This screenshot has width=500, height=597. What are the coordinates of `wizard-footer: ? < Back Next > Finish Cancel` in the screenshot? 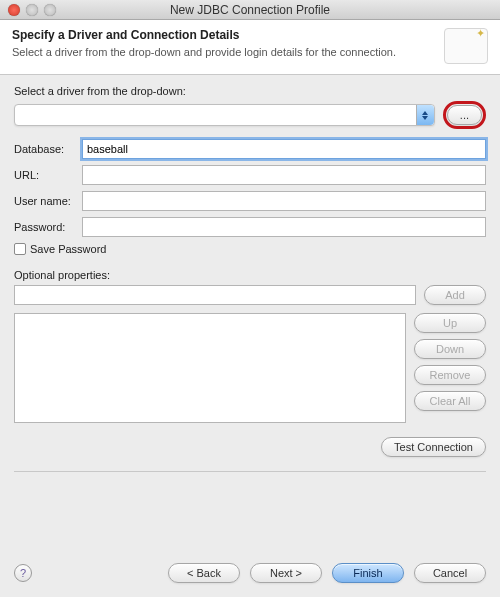 It's located at (250, 575).